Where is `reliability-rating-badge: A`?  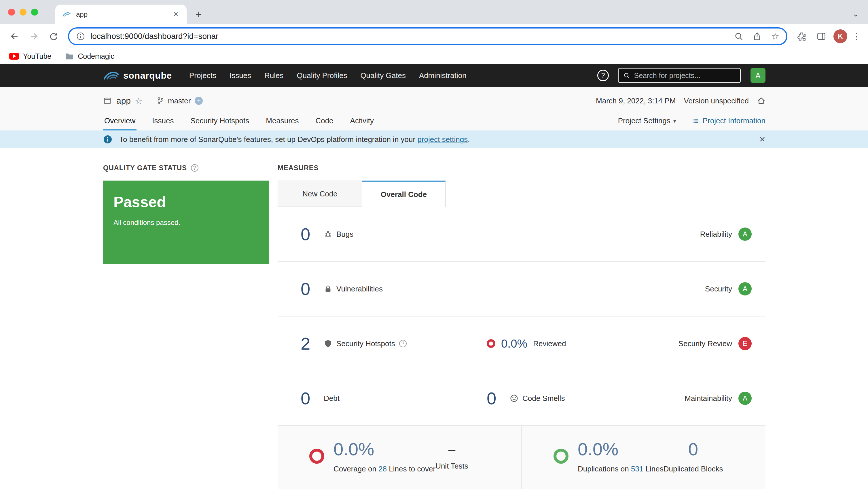
reliability-rating-badge: A is located at coordinates (745, 234).